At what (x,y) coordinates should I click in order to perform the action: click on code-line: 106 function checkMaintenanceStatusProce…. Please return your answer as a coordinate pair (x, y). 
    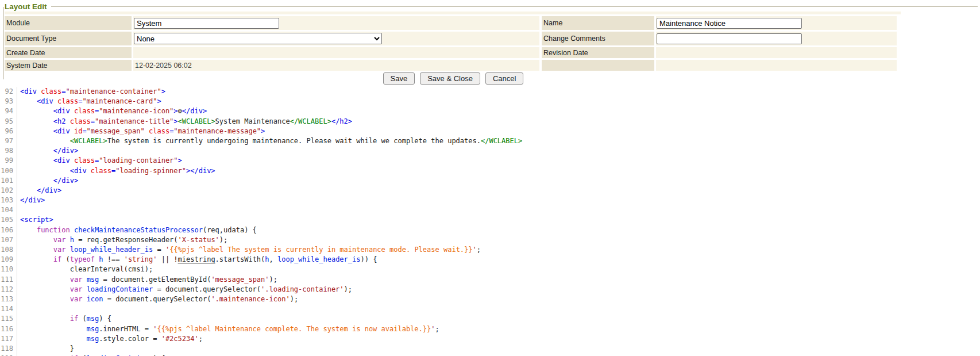
    Looking at the image, I should click on (490, 230).